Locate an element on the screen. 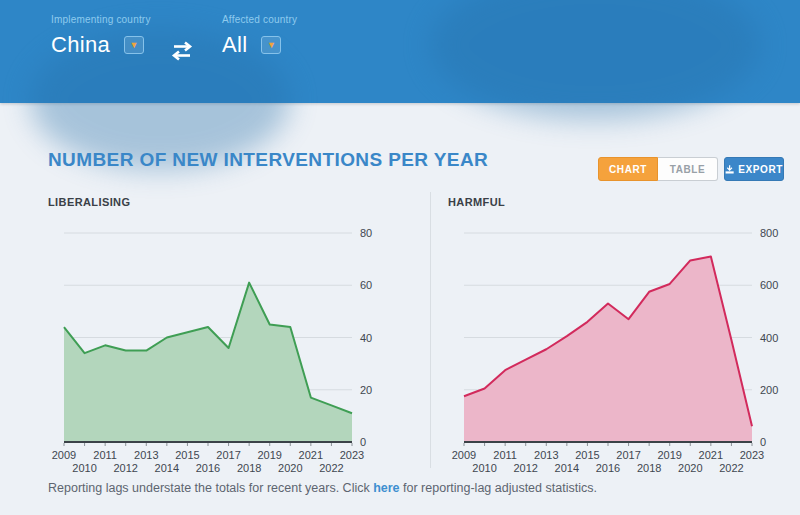 Image resolution: width=800 pixels, height=515 pixels. reporting-lag-note: Reporting lags understate the totals for… is located at coordinates (322, 488).